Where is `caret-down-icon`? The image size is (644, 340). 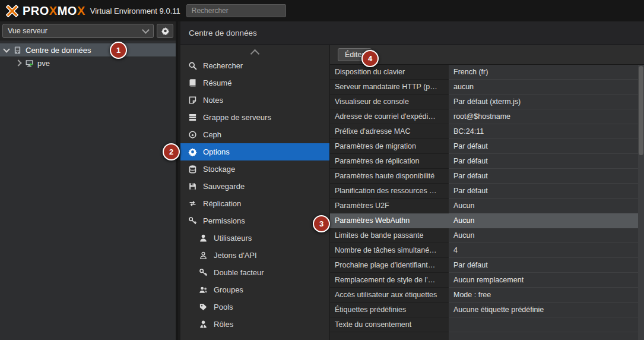
caret-down-icon is located at coordinates (7, 50).